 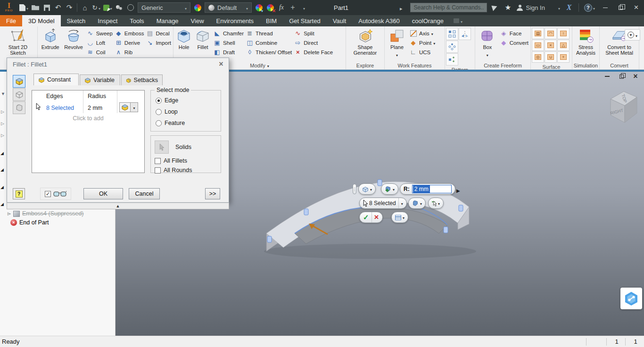 I want to click on dialog-collapse-handle, so click(x=118, y=206).